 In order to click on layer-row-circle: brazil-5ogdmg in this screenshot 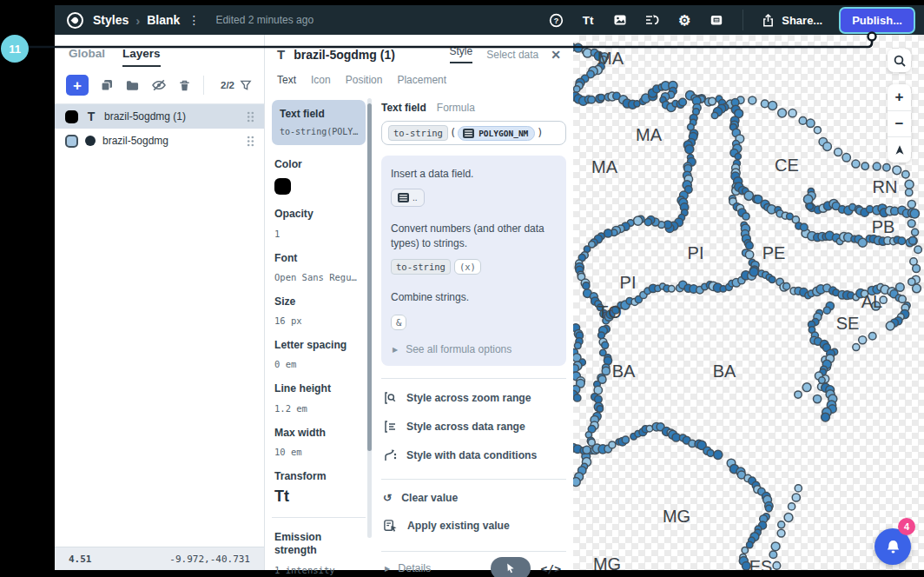, I will do `click(160, 141)`.